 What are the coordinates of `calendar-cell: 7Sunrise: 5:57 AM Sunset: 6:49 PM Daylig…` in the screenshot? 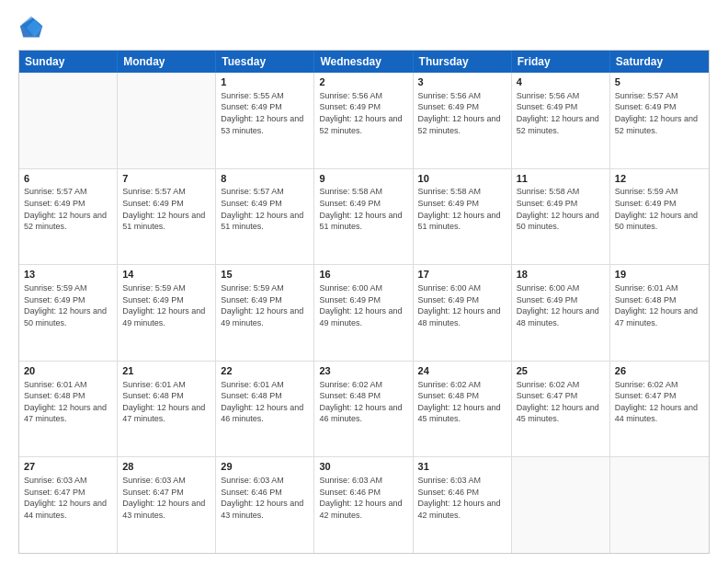 It's located at (167, 217).